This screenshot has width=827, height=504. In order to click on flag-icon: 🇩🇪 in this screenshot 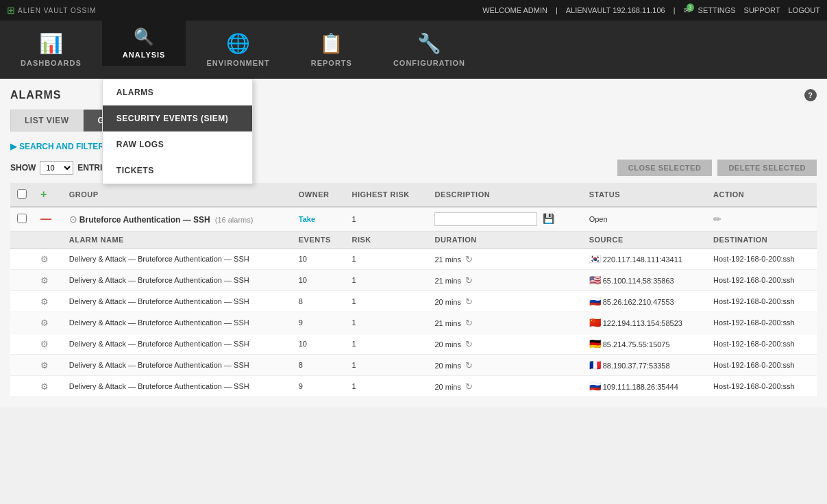, I will do `click(595, 344)`.